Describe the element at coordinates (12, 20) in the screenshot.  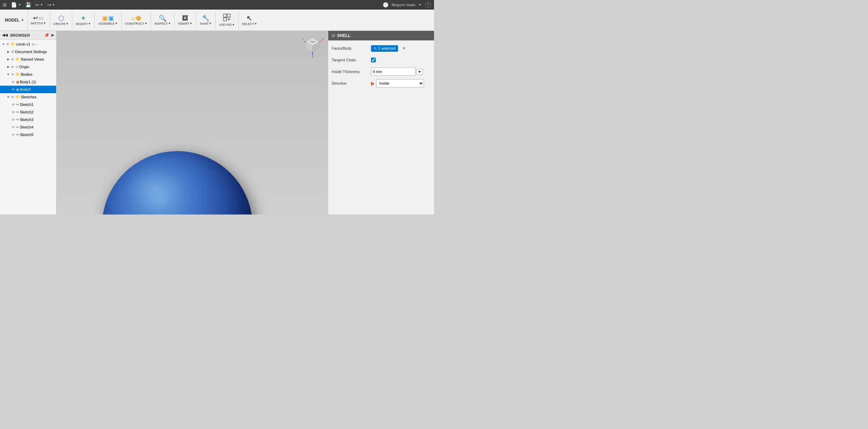
I see `model-label: MODEL` at that location.